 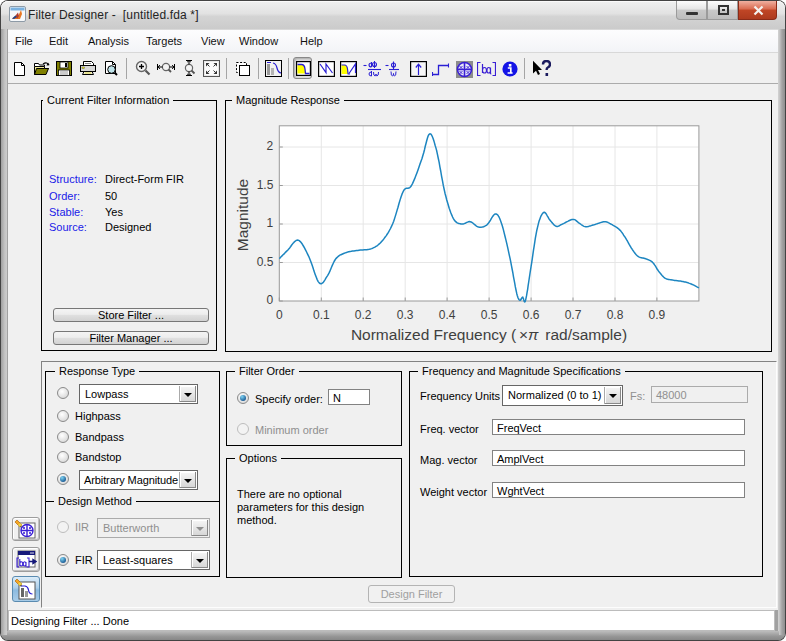 What do you see at coordinates (448, 315) in the screenshot?
I see `svg-text: 0.4` at bounding box center [448, 315].